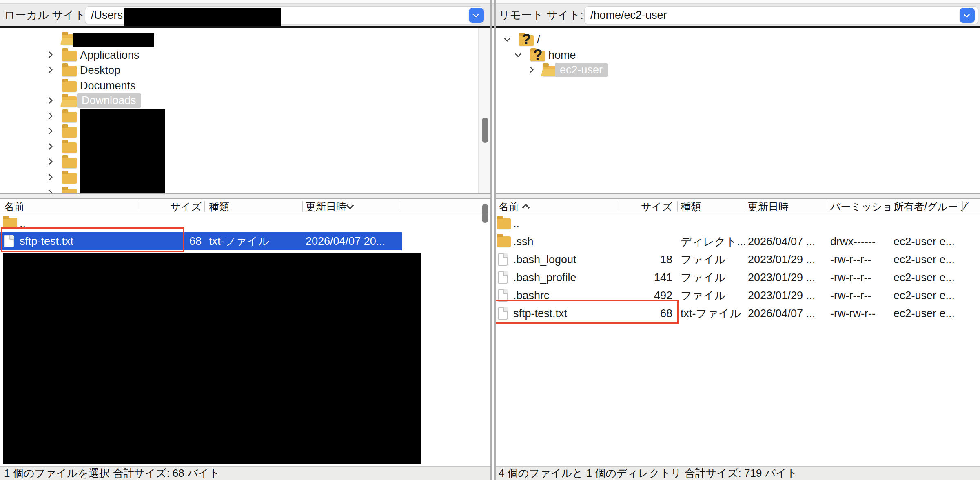 The image size is (980, 480). What do you see at coordinates (931, 207) in the screenshot?
I see `column-header-owner-group: 所有者/グループ` at bounding box center [931, 207].